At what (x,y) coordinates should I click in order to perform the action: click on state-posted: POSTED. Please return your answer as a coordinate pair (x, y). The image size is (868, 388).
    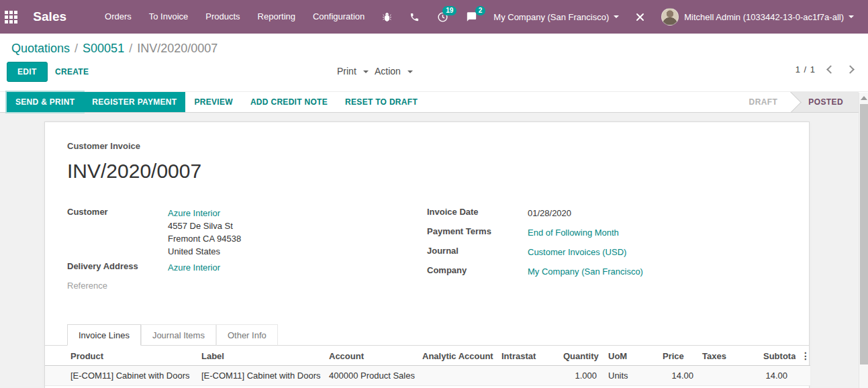
    Looking at the image, I should click on (824, 102).